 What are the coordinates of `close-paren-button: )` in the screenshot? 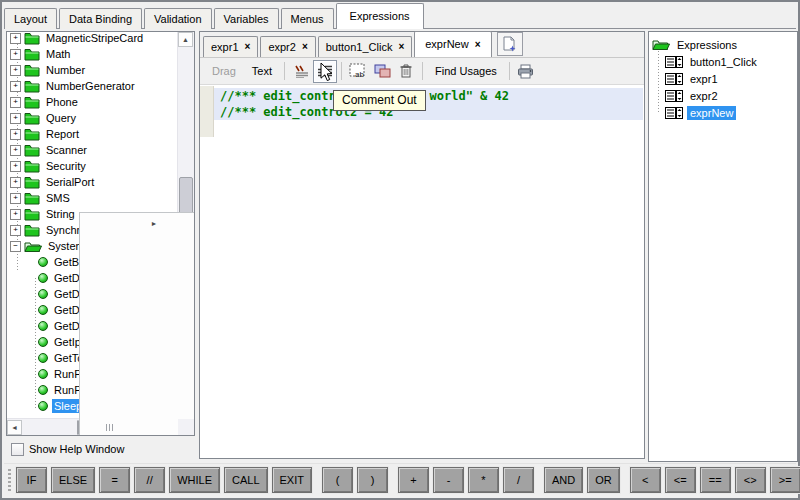 It's located at (372, 480).